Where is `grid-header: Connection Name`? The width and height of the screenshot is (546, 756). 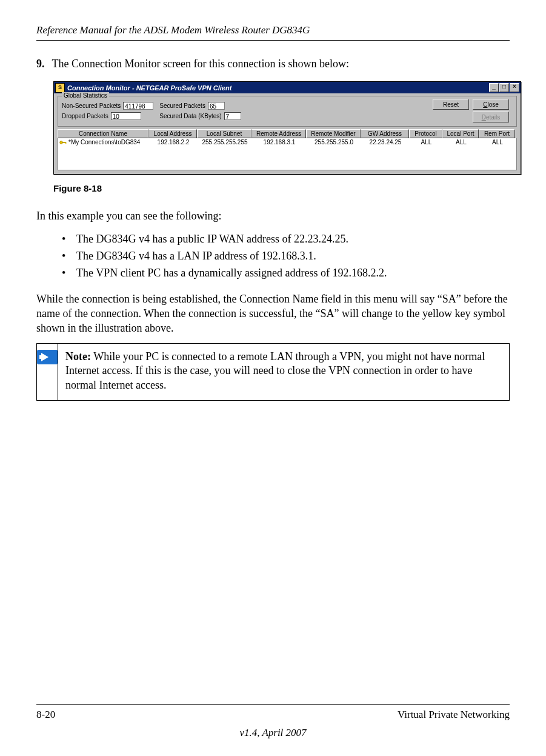 grid-header: Connection Name is located at coordinates (103, 133).